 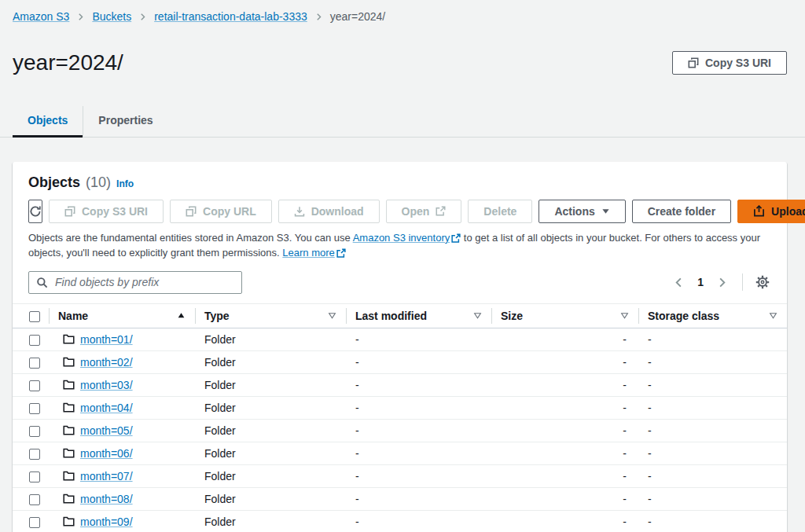 I want to click on breadcrumb-link-bucket-name: retail-transaction-data-lab-3333, so click(x=231, y=17).